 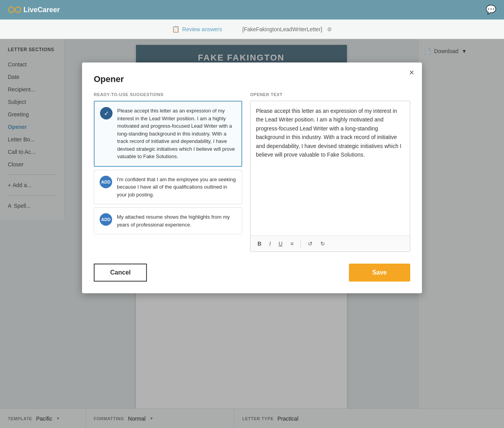 I want to click on undo-button: ↺, so click(x=310, y=244).